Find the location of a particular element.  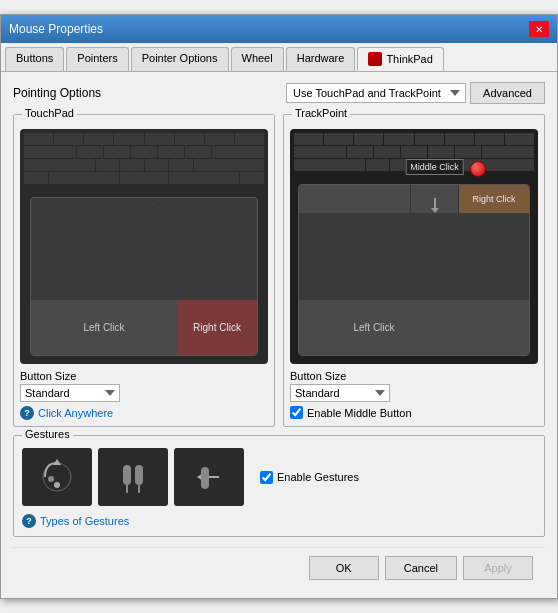

pointing-options-select: Use TouchPad and TrackPoint is located at coordinates (376, 93).